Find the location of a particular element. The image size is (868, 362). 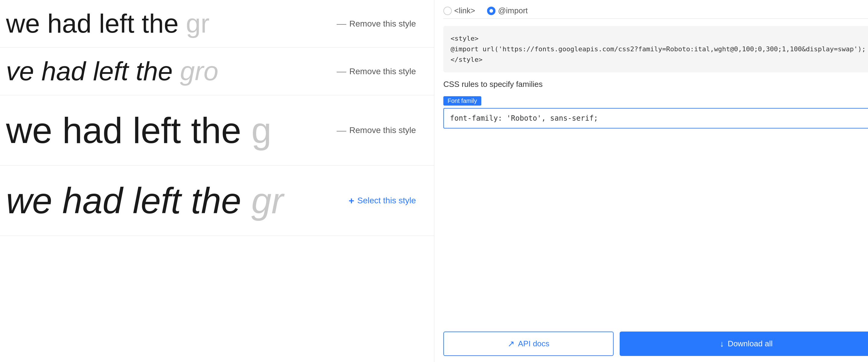

remove-style-label-3: Remove this style is located at coordinates (383, 130).